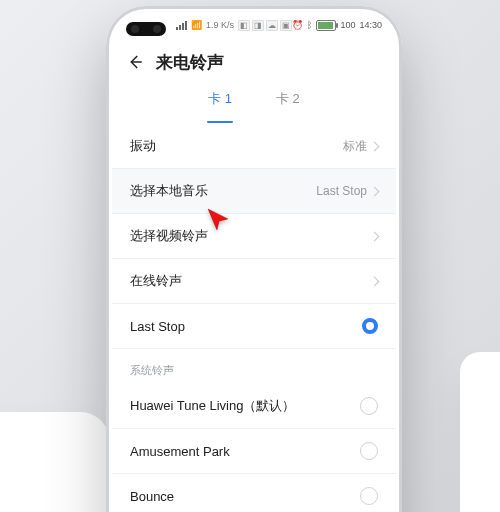 This screenshot has height=512, width=500. I want to click on status-bar: 📶 1.9 K/s ◧◨☁▣ ⏰ ᛒ 100 14:30, so click(254, 25).